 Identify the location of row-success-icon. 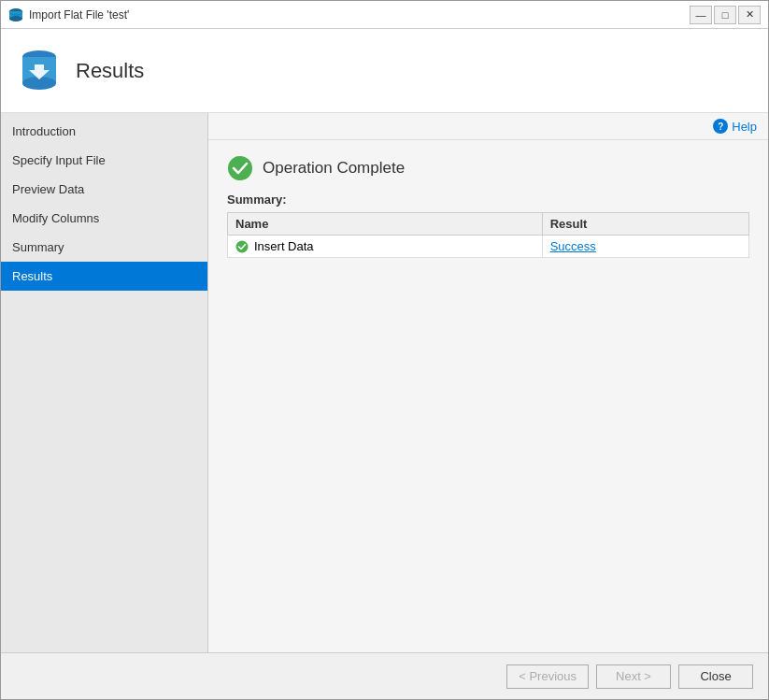
(242, 247).